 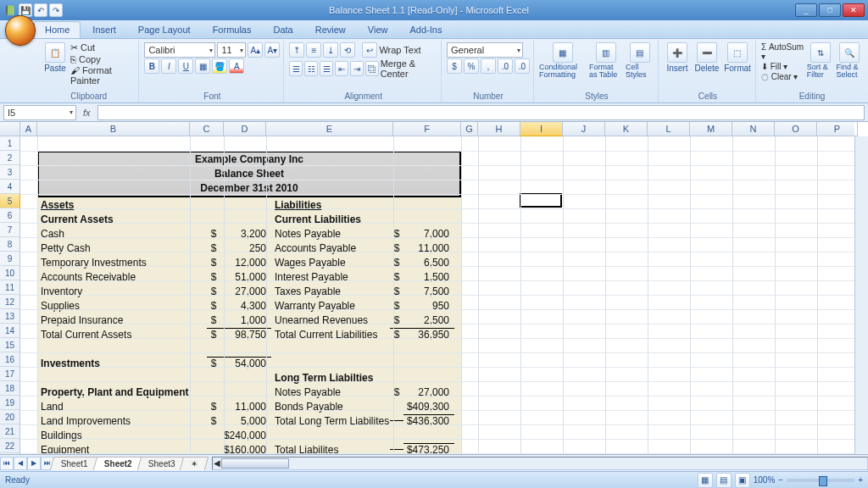 What do you see at coordinates (40, 113) in the screenshot?
I see `name-box: I5` at bounding box center [40, 113].